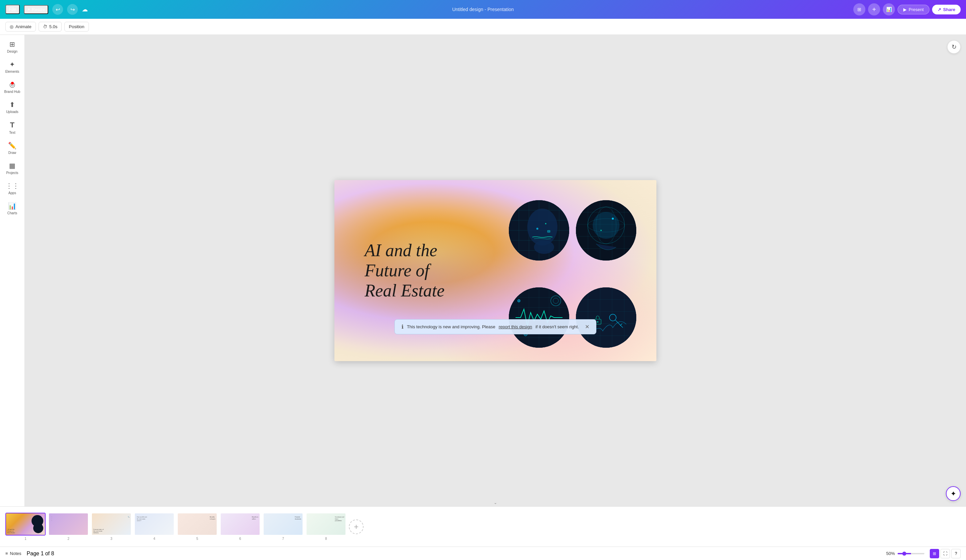  Describe the element at coordinates (12, 153) in the screenshot. I see `sidebar-item-draw-label: Draw` at that location.